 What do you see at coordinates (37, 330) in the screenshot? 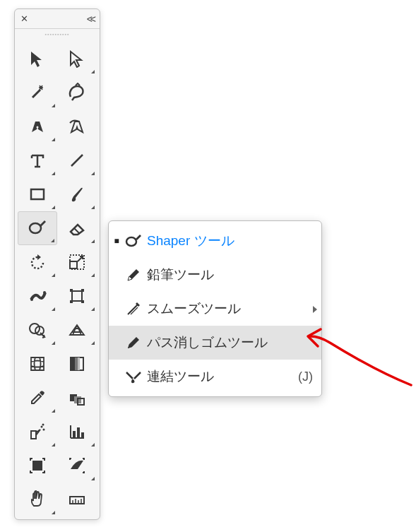
I see `shape-builder-tool` at bounding box center [37, 330].